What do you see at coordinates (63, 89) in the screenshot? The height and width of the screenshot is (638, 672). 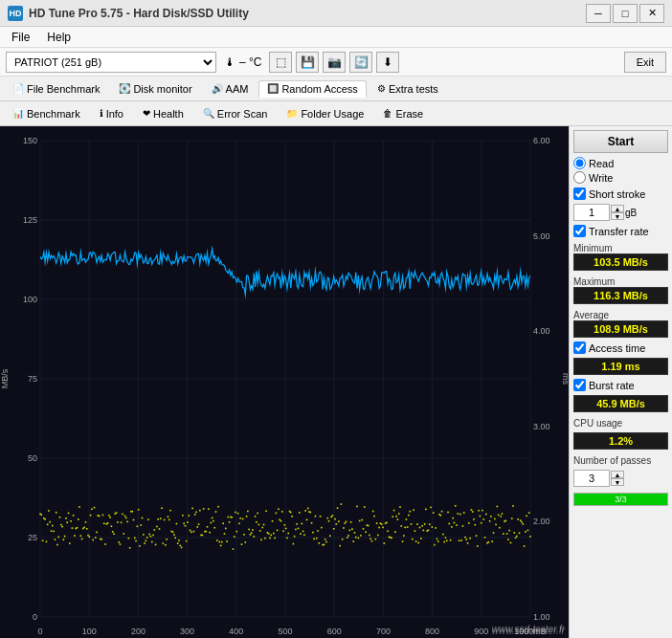 I see `tab-file-benchmark-label: File Benchmark` at bounding box center [63, 89].